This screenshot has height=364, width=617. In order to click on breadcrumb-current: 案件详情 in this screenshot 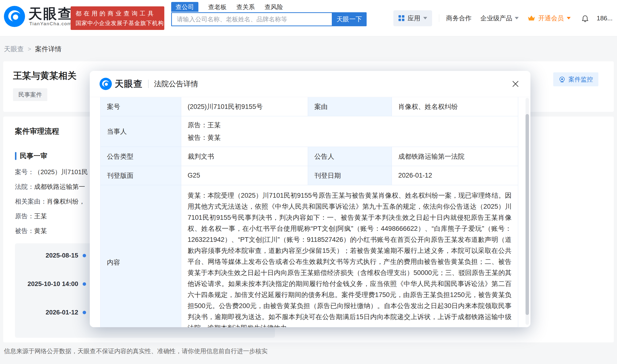, I will do `click(48, 49)`.